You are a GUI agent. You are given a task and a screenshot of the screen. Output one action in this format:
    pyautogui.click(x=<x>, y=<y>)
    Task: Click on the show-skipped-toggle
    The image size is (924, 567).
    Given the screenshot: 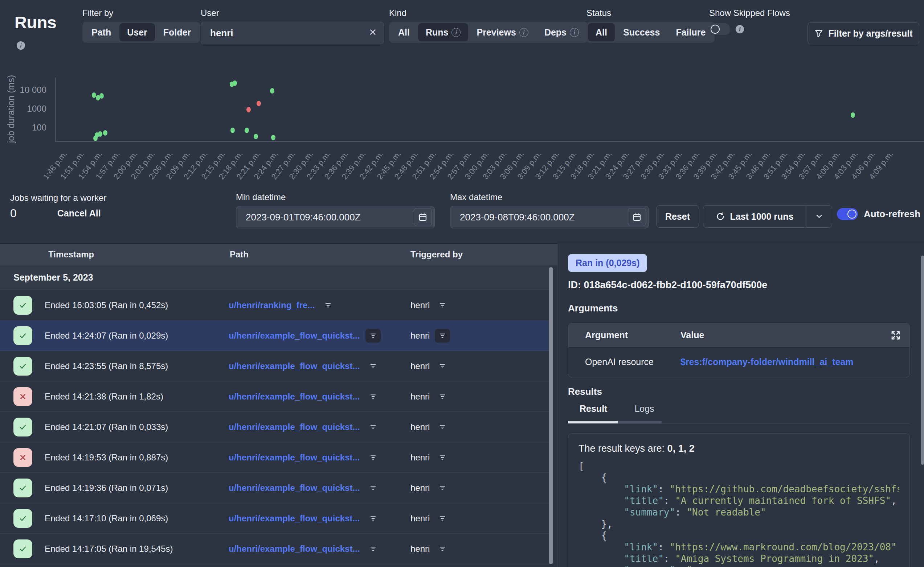 What is the action you would take?
    pyautogui.click(x=720, y=29)
    